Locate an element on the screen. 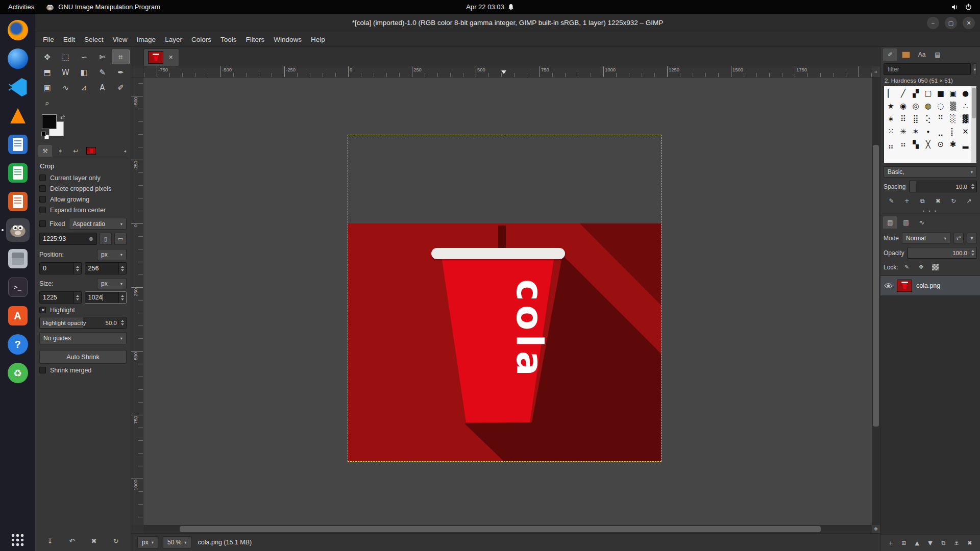  dock-item-vlc is located at coordinates (18, 116).